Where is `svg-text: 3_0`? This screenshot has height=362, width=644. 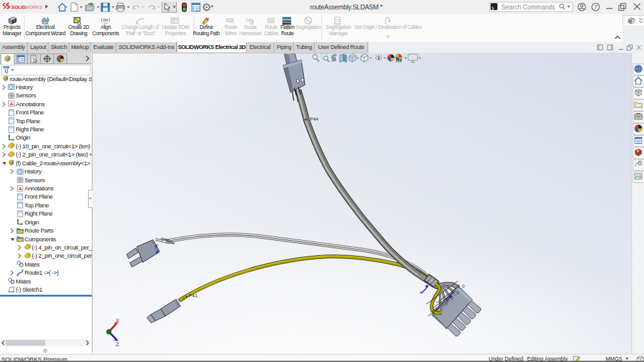
svg-text: 3_0 is located at coordinates (461, 287).